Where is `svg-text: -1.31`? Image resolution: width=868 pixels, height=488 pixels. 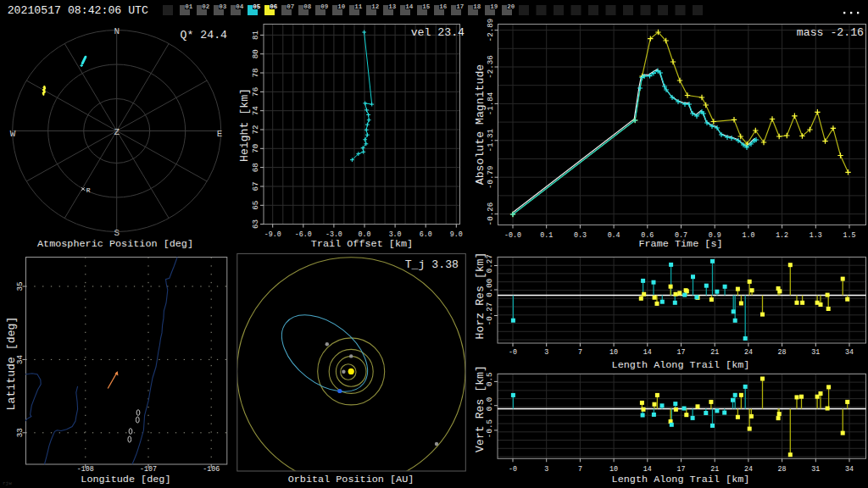 svg-text: -1.31 is located at coordinates (490, 141).